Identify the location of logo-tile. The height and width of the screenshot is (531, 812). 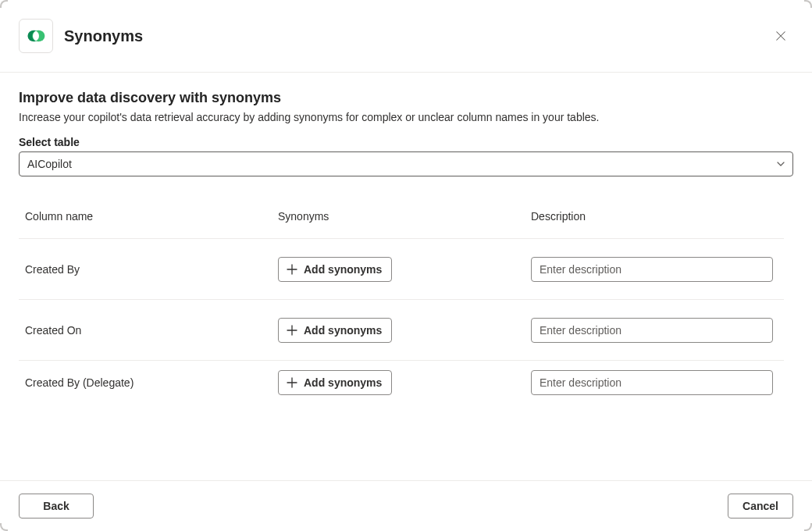
(36, 36).